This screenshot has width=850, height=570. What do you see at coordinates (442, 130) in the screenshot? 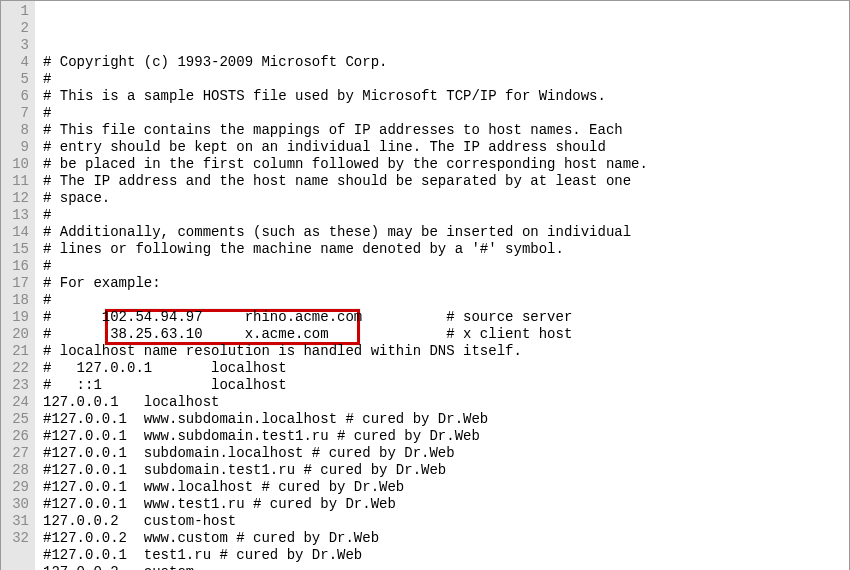
I see `code-line: # This file contains the mappings of IP …` at bounding box center [442, 130].